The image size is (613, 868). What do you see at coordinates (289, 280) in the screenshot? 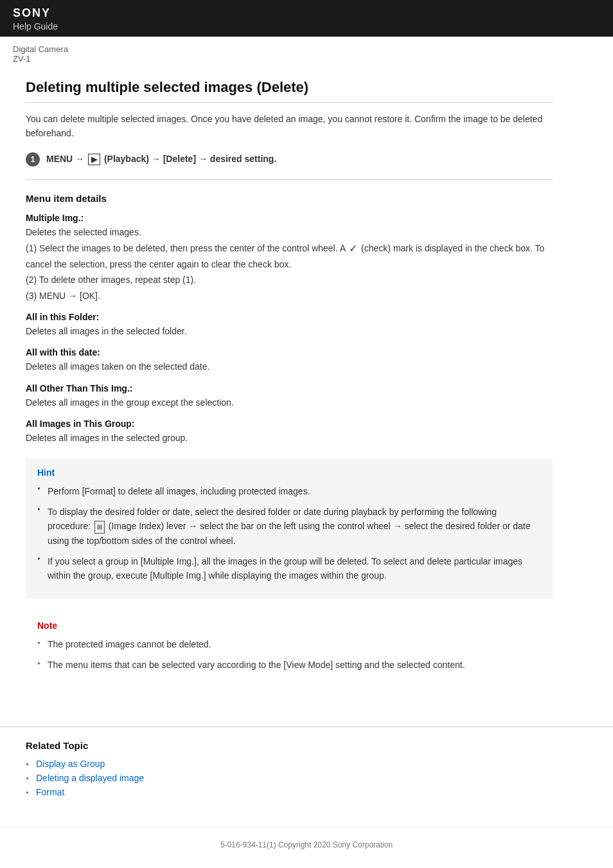
I see `menu-item-desc-multiple-3: (2) To delete other images, repeat step …` at bounding box center [289, 280].